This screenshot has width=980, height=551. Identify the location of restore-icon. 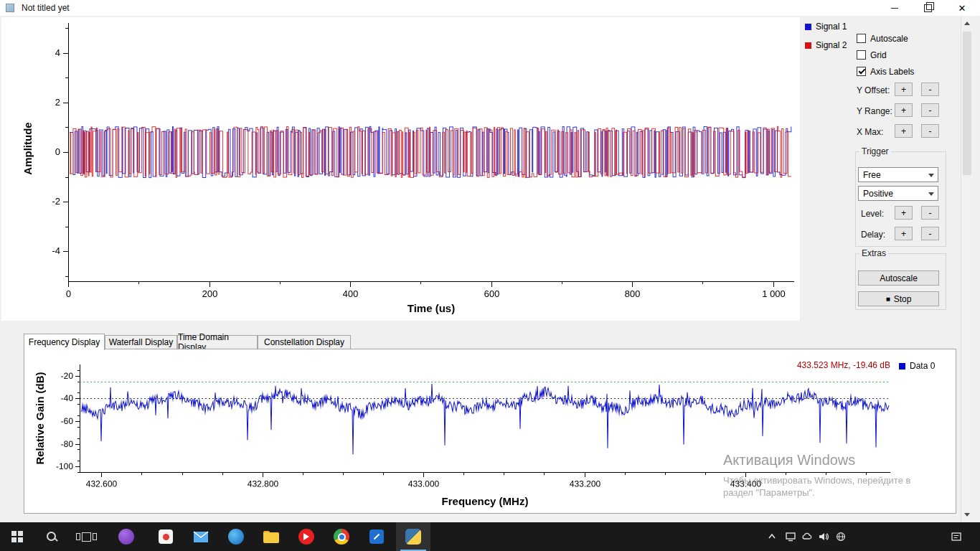
(928, 9).